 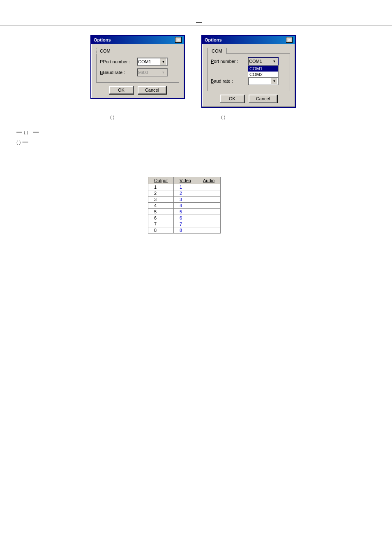 What do you see at coordinates (138, 67) in the screenshot?
I see `left-dialog-window: Options ✕ COM PPort number : COM1 ▼` at bounding box center [138, 67].